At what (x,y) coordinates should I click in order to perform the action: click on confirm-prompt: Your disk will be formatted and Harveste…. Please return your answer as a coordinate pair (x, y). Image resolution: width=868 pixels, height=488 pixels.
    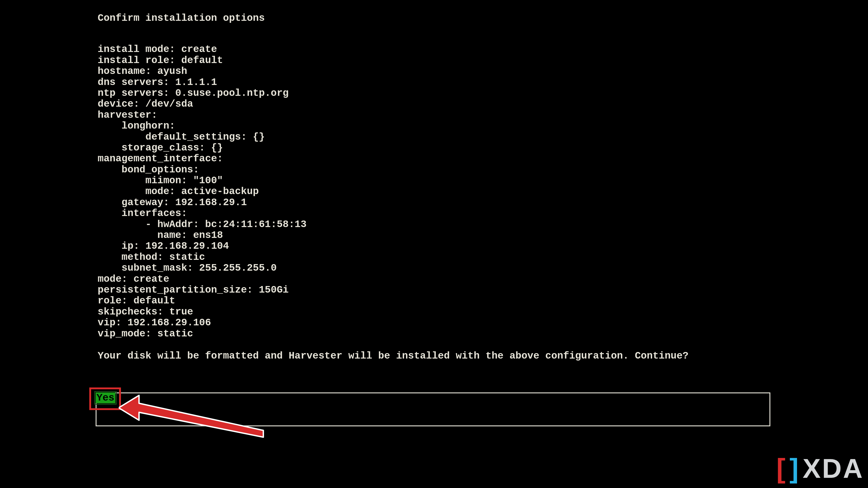
    Looking at the image, I should click on (393, 356).